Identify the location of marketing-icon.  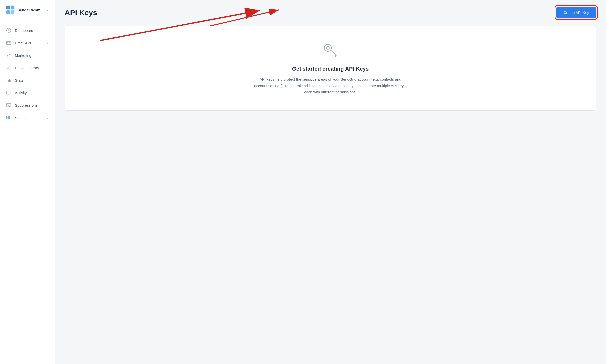
(9, 55).